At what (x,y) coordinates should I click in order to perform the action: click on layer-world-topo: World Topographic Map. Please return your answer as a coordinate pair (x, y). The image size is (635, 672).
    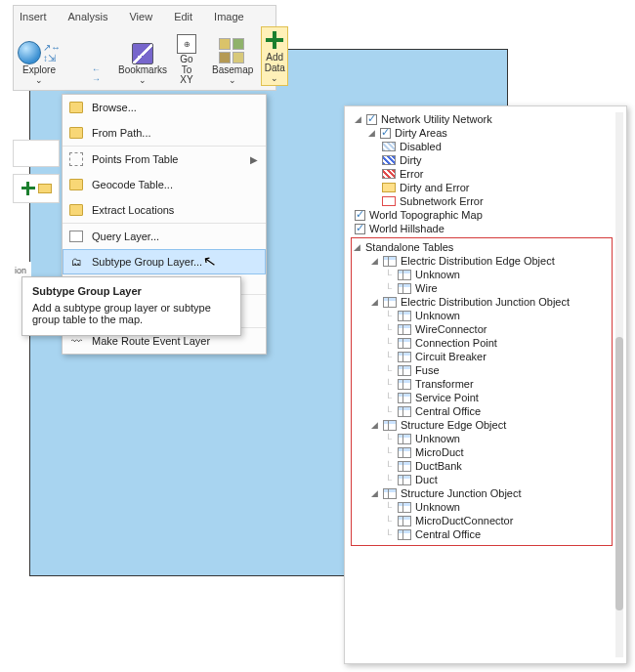
    Looking at the image, I should click on (482, 215).